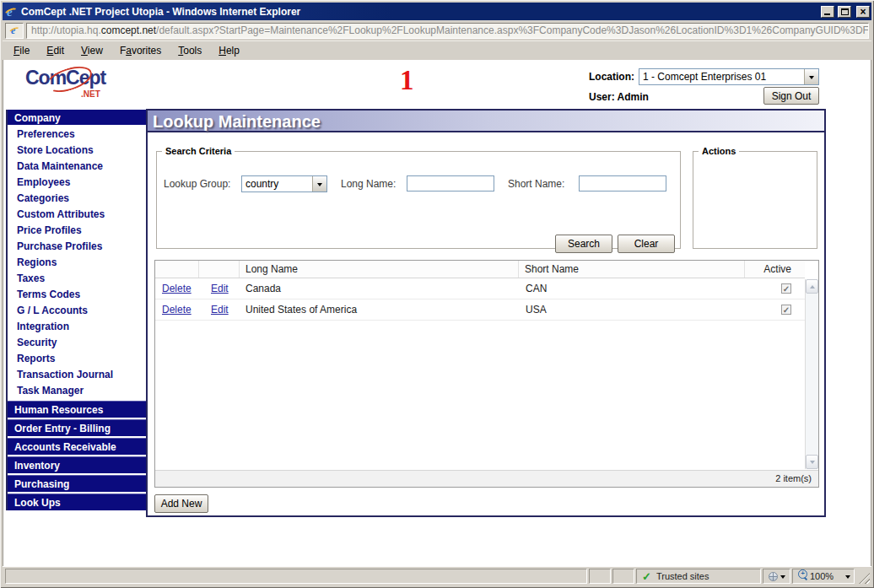 The image size is (874, 588). Describe the element at coordinates (584, 244) in the screenshot. I see `search-button: Search` at that location.